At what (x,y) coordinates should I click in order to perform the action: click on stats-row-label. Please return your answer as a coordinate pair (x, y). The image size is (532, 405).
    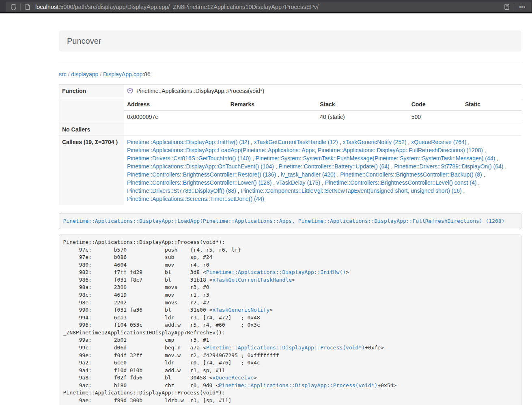
    Looking at the image, I should click on (91, 111).